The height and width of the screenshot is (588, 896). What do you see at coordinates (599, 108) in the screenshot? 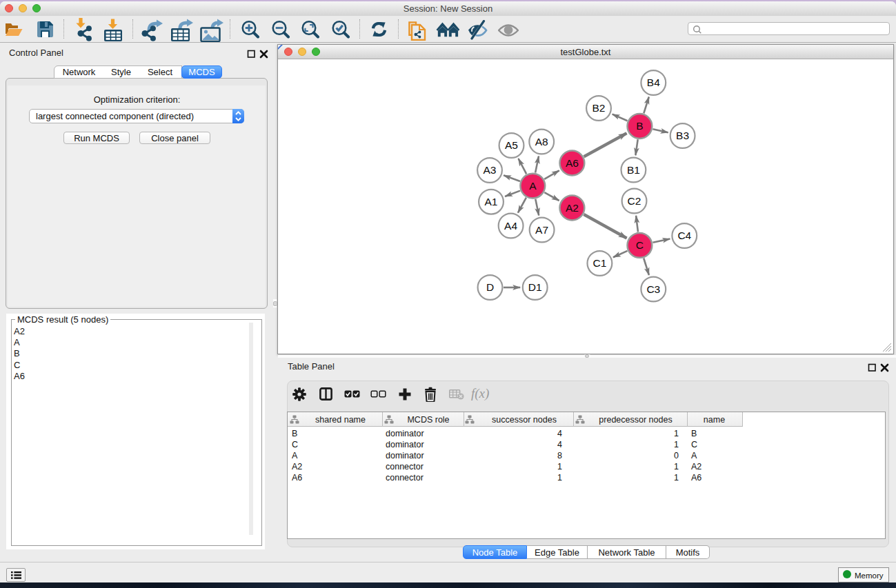
I see `svg-text: B2` at bounding box center [599, 108].